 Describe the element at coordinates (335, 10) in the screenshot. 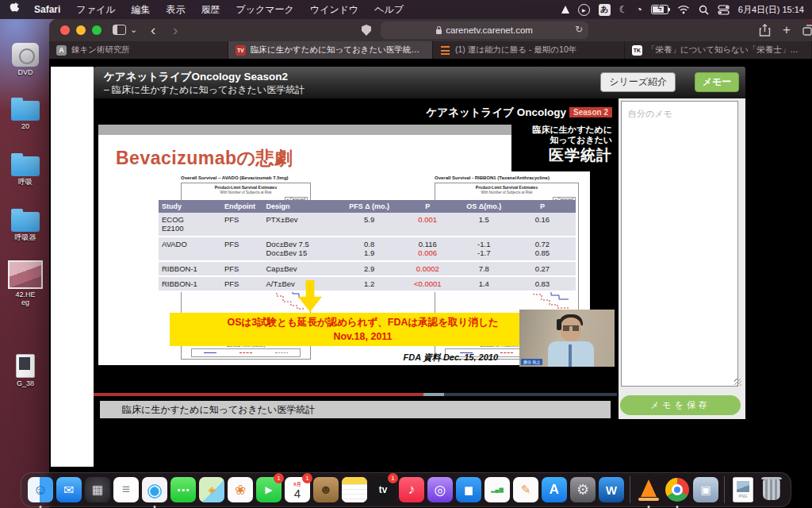

I see `menu-item-window: ウインドウ` at that location.